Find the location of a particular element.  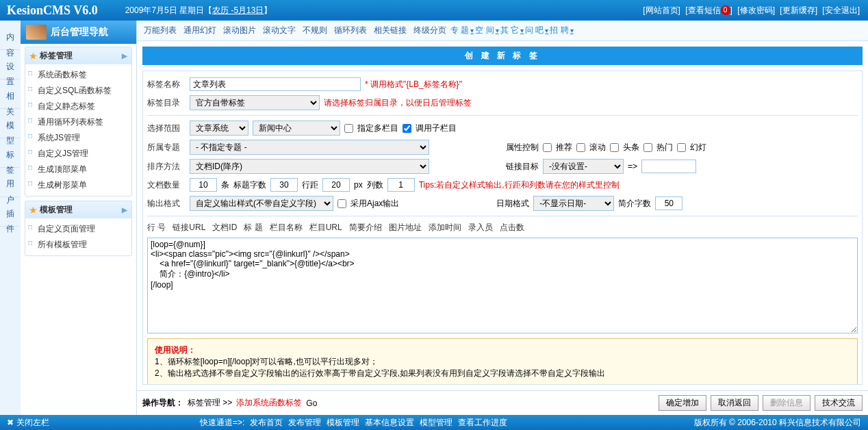

fbtn-intro: 简要介绍 is located at coordinates (366, 227).